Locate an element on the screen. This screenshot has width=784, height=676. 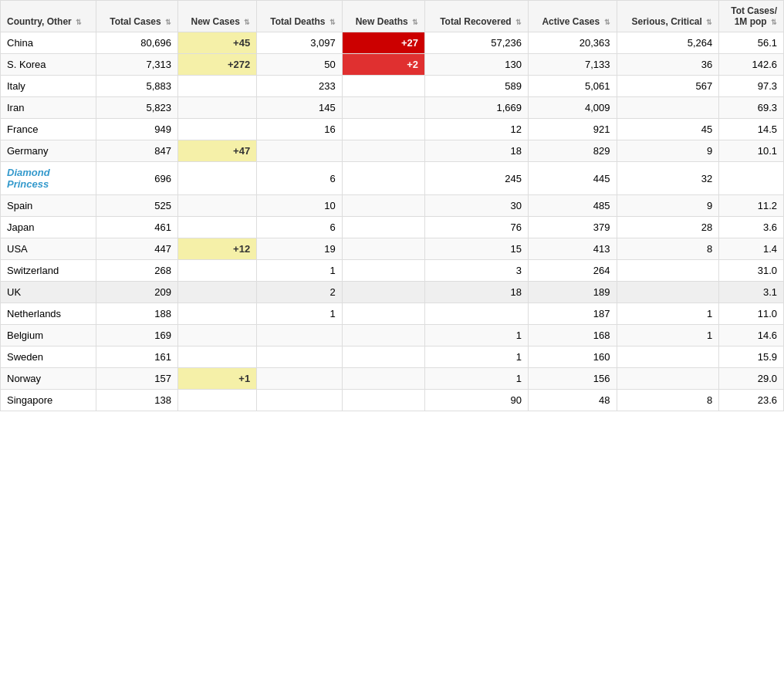
table-row: DiamondPrincess696624544532 is located at coordinates (392, 179).